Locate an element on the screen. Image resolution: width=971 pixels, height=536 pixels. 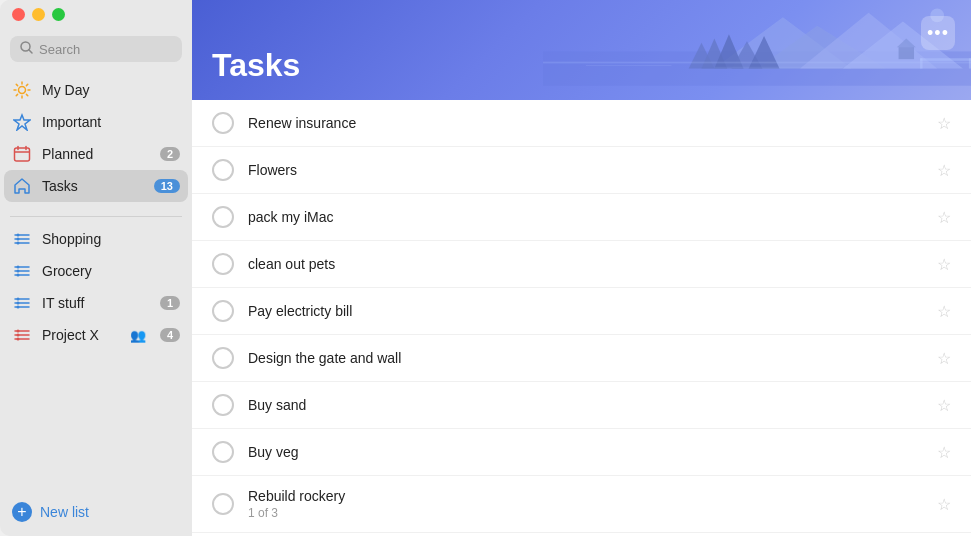
header-menu-button: ••• is located at coordinates (938, 33).